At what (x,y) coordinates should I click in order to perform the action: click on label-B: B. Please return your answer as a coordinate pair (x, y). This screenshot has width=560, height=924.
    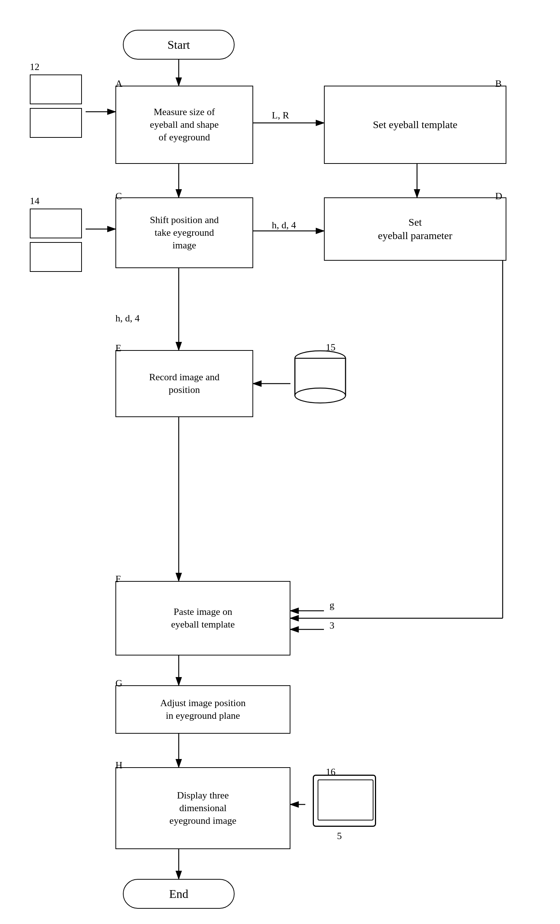
    Looking at the image, I should click on (499, 84).